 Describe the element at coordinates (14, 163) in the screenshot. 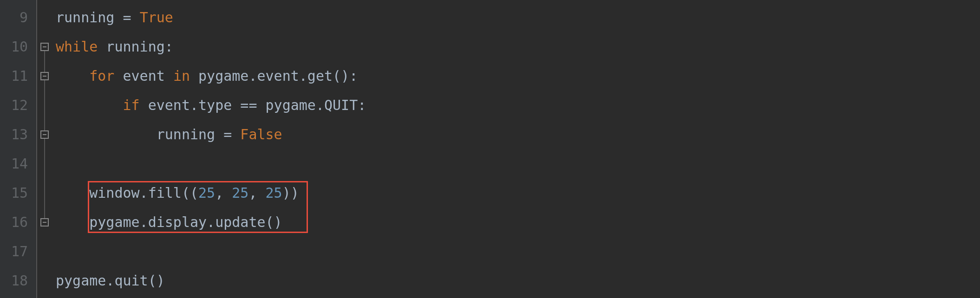

I see `line-number: 14` at that location.